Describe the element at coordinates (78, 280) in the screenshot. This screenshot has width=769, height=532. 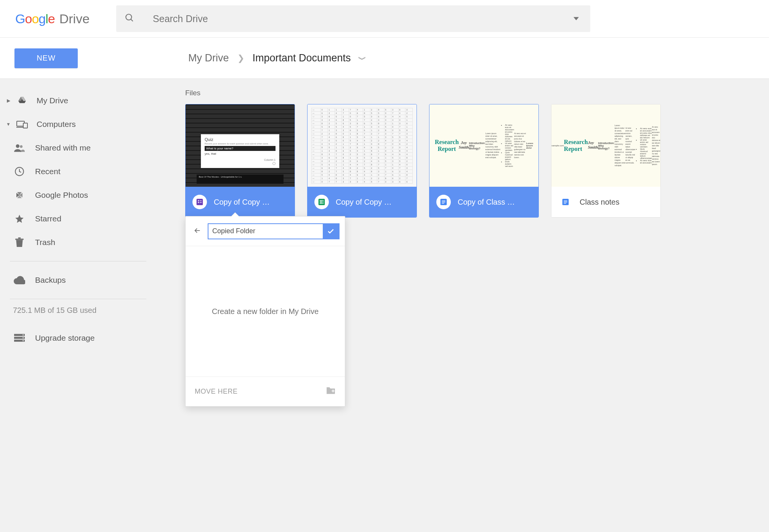
I see `sidebar-item-backups: Backups` at that location.